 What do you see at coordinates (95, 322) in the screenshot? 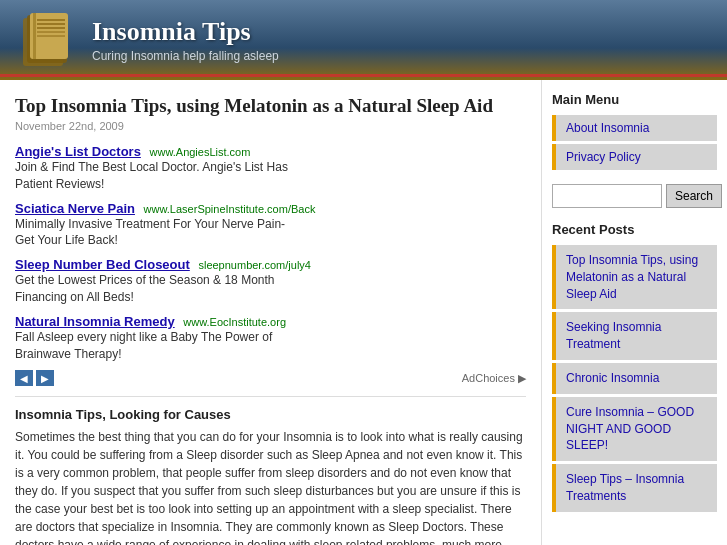
I see `ad-4-link: Natural Insomnia Remedy` at bounding box center [95, 322].